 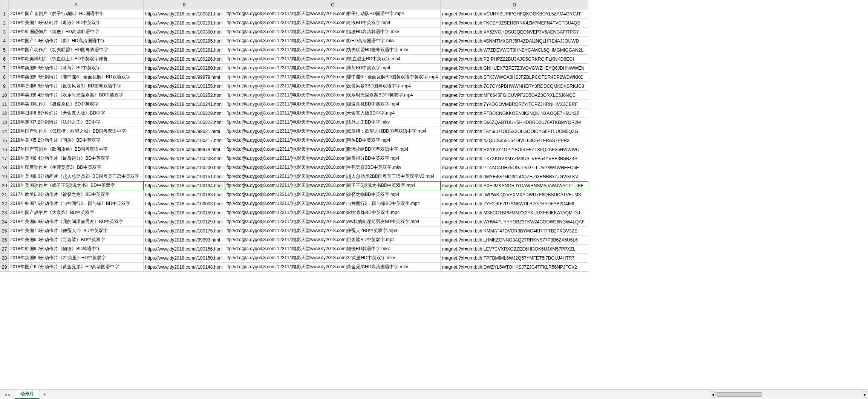 What do you see at coordinates (76, 23) in the screenshot?
I see `cell: 2018年美国7.3分科幻片《毒液》BD中英双字` at bounding box center [76, 23].